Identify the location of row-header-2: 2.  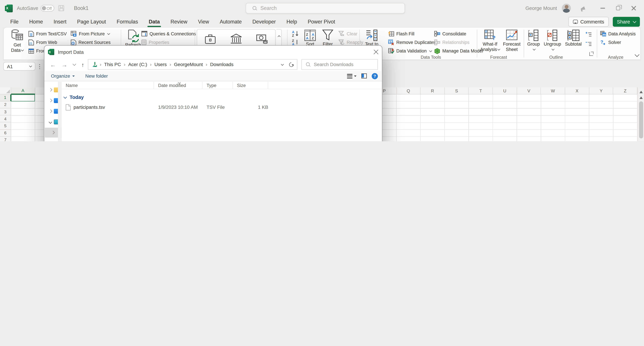
(6, 105).